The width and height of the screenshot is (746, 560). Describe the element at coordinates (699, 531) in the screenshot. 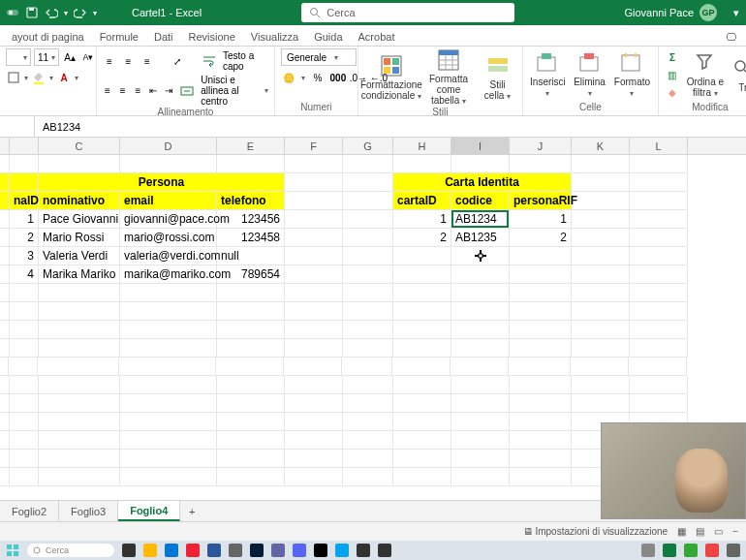

I see `view-page-icon: ▤` at that location.